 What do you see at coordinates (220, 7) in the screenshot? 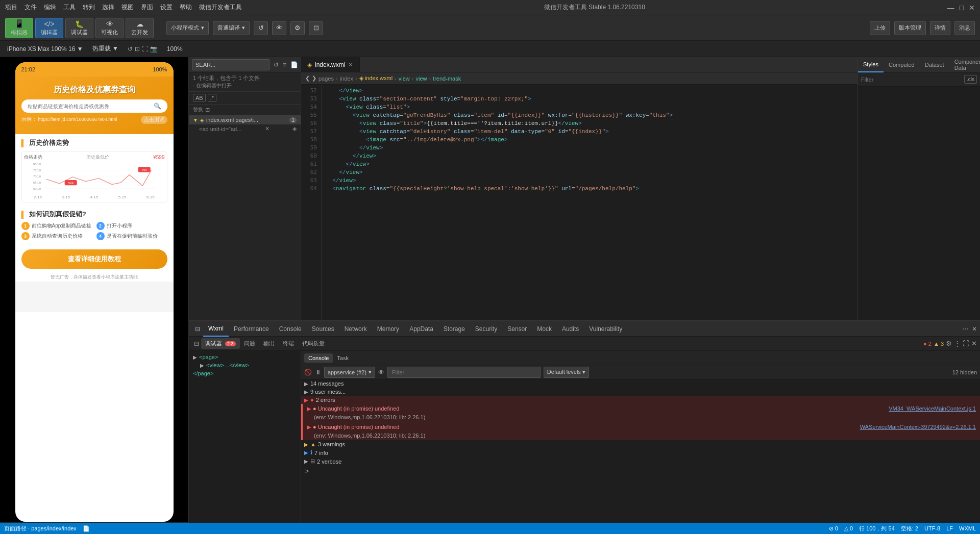
I see `menu-wechat-devtools: 微信开发者工具` at bounding box center [220, 7].